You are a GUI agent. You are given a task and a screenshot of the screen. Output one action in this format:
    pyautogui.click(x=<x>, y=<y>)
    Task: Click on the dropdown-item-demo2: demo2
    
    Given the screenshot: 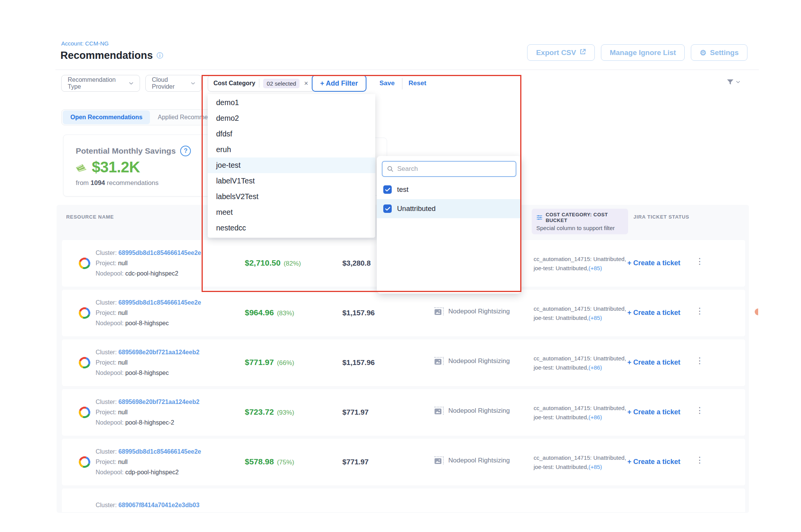 What is the action you would take?
    pyautogui.click(x=291, y=118)
    